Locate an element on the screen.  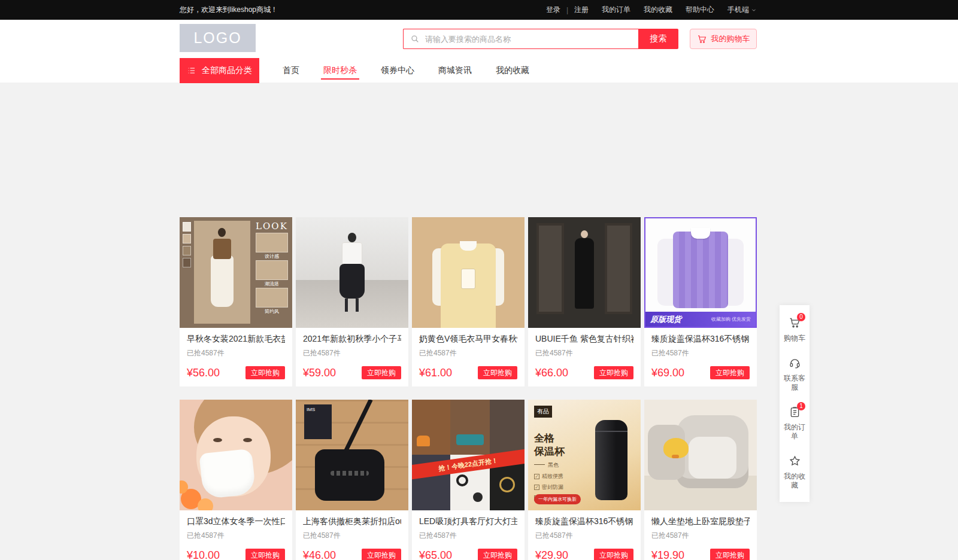
product-image: IMS is located at coordinates (352, 455).